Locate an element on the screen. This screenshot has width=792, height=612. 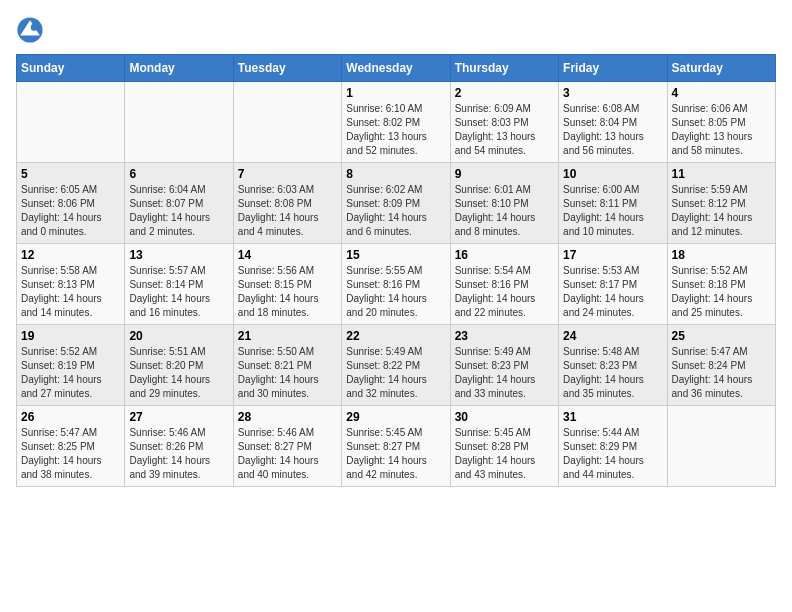
day-info: Sunrise: 6:01 AM Sunset: 8:10 PM Dayligh… is located at coordinates (504, 211).